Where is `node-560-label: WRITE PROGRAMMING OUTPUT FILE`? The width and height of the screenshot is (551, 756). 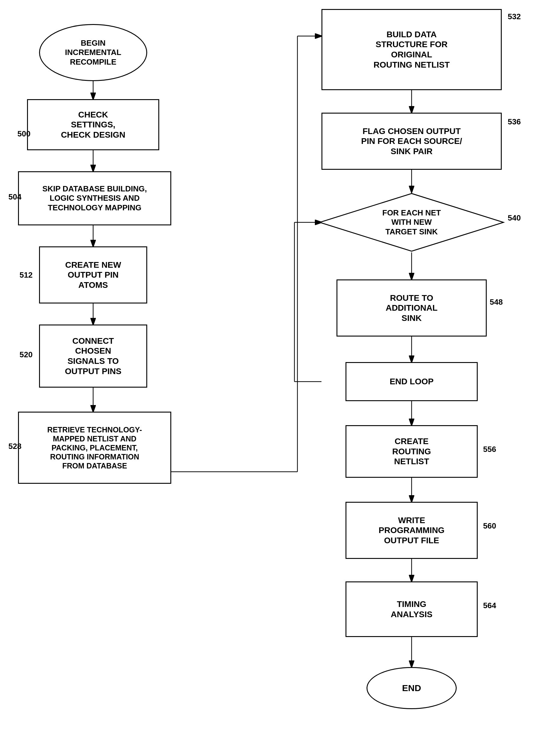 node-560-label: WRITE PROGRAMMING OUTPUT FILE is located at coordinates (412, 530).